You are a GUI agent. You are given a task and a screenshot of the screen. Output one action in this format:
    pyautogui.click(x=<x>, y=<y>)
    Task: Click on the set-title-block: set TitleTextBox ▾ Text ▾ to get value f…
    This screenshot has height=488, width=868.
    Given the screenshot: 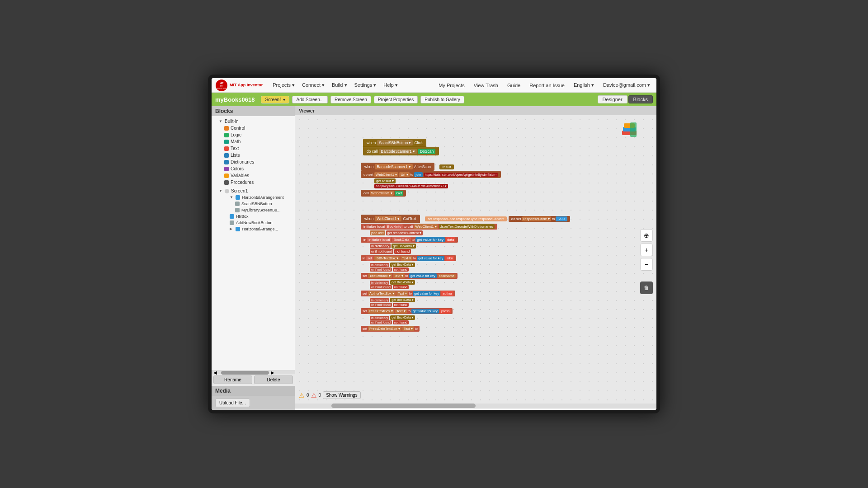 What is the action you would take?
    pyautogui.click(x=409, y=276)
    